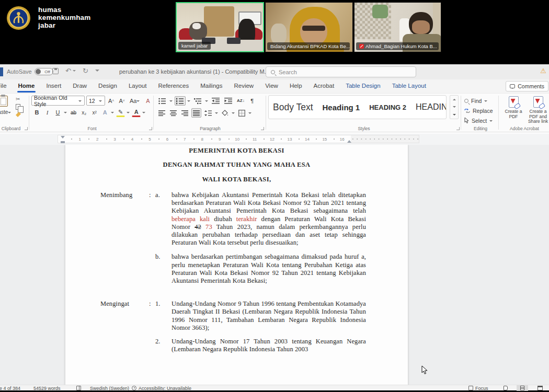 The height and width of the screenshot is (392, 549). What do you see at coordinates (55, 71) in the screenshot?
I see `save-icon` at bounding box center [55, 71].